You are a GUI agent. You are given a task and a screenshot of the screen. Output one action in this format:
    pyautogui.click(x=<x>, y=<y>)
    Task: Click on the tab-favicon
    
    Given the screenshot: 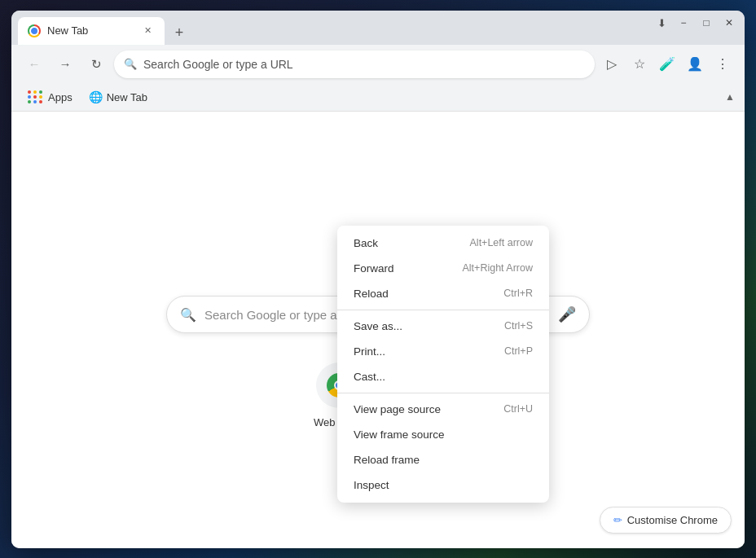 What is the action you would take?
    pyautogui.click(x=34, y=31)
    